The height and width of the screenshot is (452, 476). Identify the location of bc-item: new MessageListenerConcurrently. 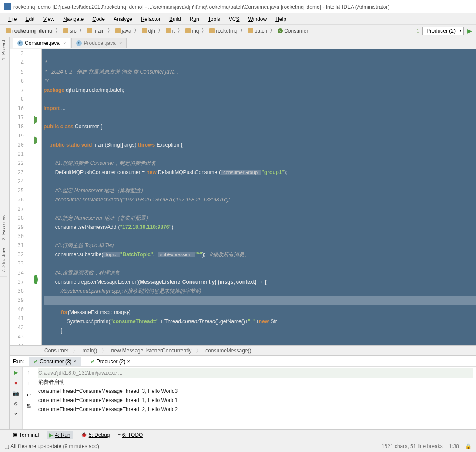
(151, 351).